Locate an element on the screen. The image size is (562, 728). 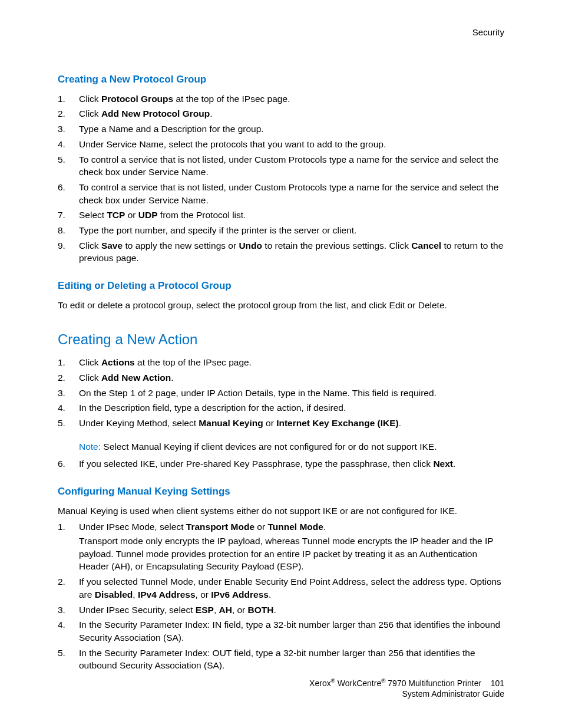
list-item: 5.In the Security Parameter Index: OUT f… is located at coordinates (281, 659).